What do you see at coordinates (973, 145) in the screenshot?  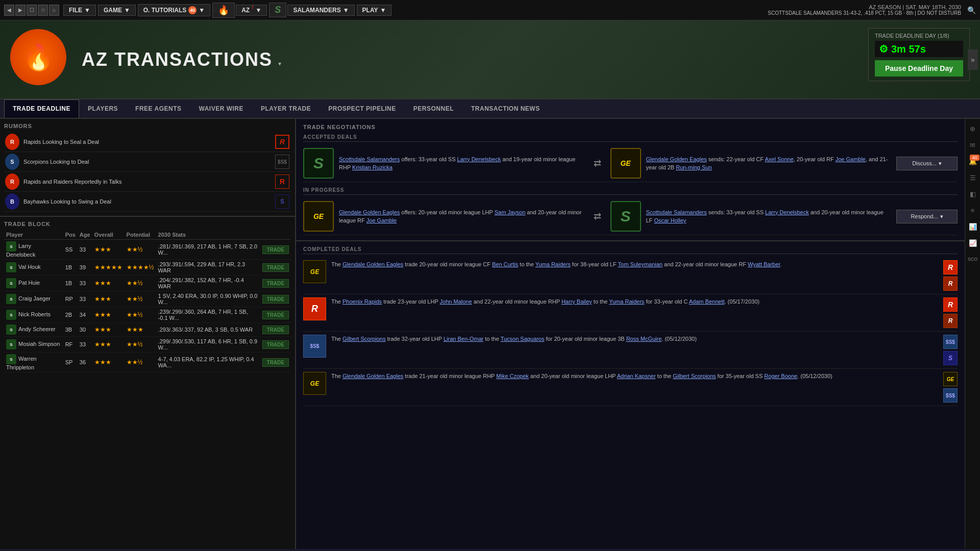 I see `sidebar-icon-mail: ✉` at bounding box center [973, 145].